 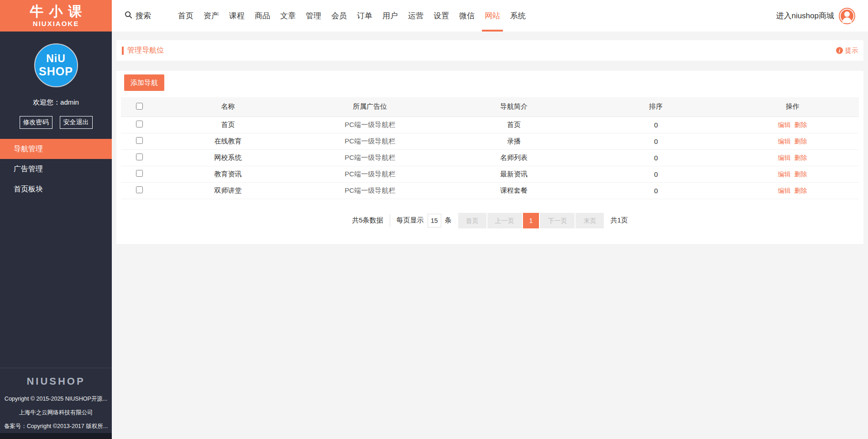 What do you see at coordinates (490, 221) in the screenshot?
I see `pagination: 共5条数据 每页显示 条 首页 上一页 1 下一页 末页 共1页` at bounding box center [490, 221].